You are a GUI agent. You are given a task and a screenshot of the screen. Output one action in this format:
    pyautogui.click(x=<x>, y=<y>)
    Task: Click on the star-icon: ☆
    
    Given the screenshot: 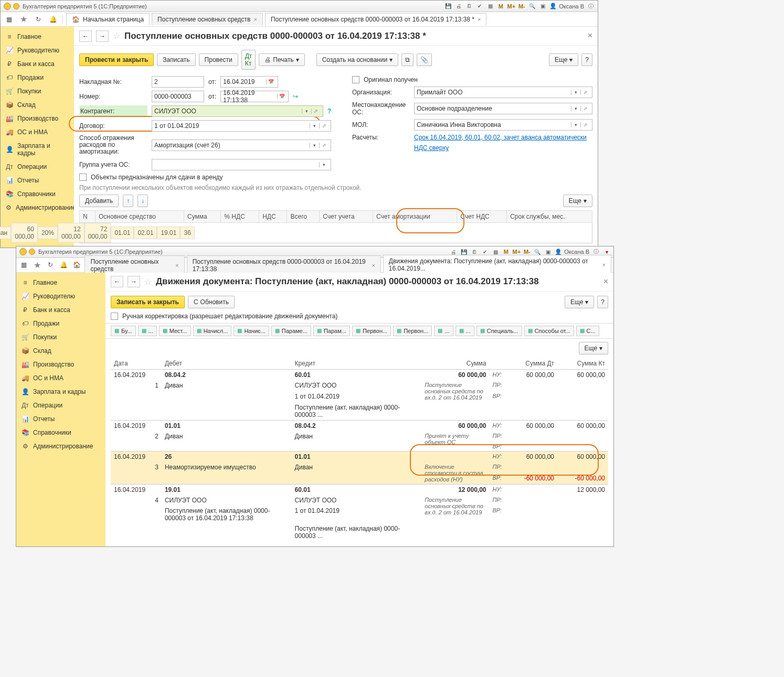 What is the action you would take?
    pyautogui.click(x=116, y=36)
    